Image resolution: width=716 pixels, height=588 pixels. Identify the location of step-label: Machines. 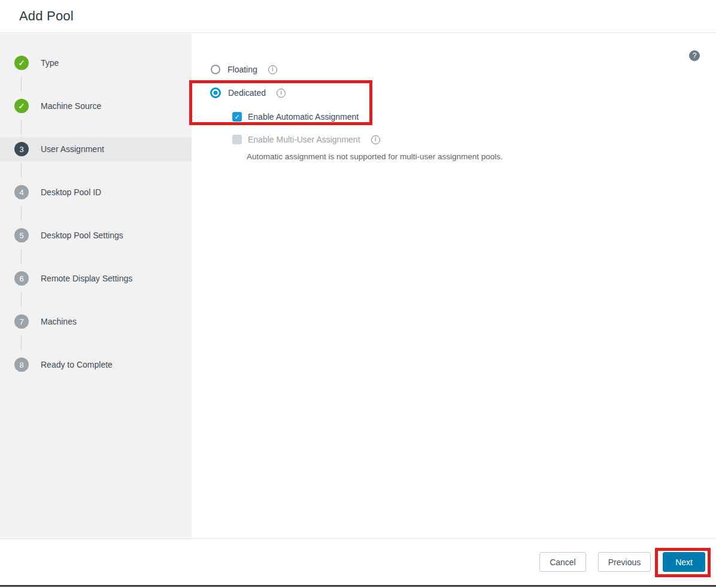
(59, 322).